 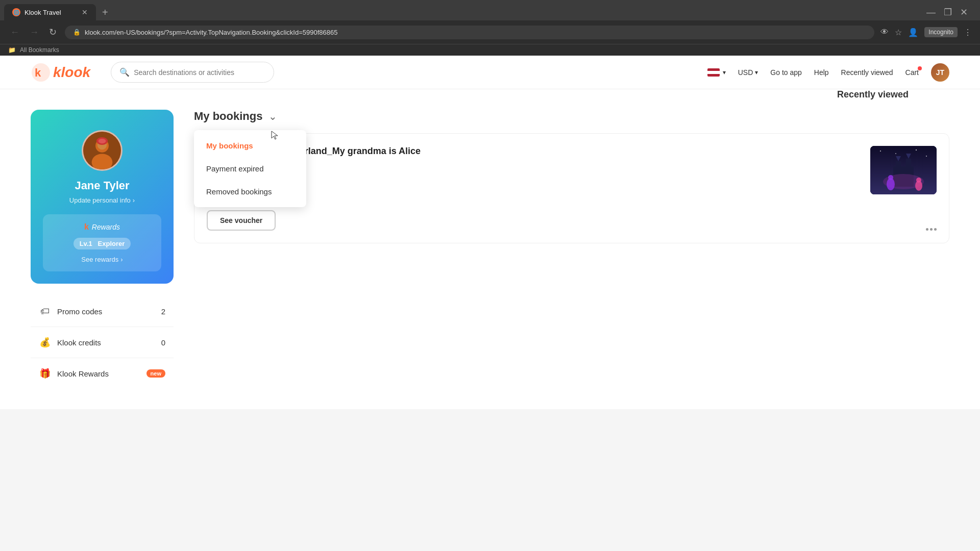 I want to click on level-badge: Lv.1 Explorer, so click(x=102, y=244).